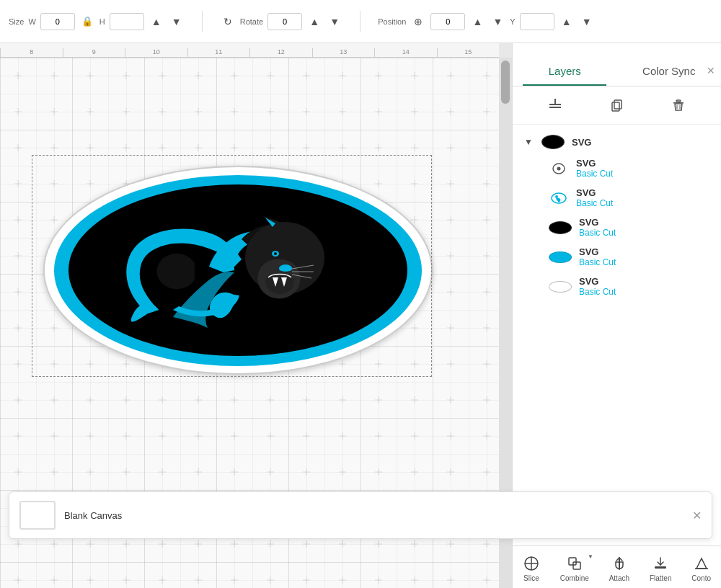 Image resolution: width=721 pixels, height=588 pixels. Describe the element at coordinates (531, 569) in the screenshot. I see `slice-tool: Slice` at that location.